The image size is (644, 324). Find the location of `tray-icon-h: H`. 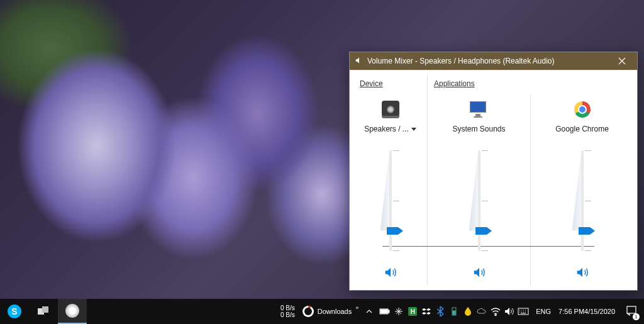

tray-icon-h: H is located at coordinates (413, 311).